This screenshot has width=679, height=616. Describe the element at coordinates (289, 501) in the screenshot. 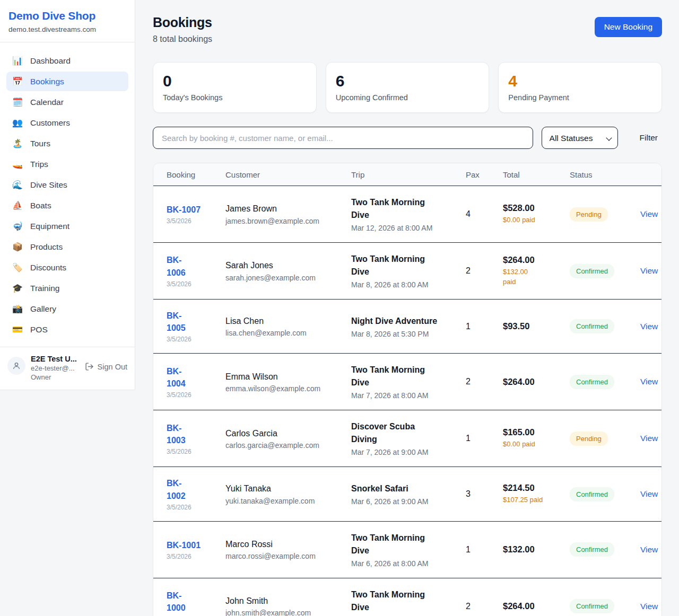

I see `customer-email: yuki.tanaka@example.com` at that location.